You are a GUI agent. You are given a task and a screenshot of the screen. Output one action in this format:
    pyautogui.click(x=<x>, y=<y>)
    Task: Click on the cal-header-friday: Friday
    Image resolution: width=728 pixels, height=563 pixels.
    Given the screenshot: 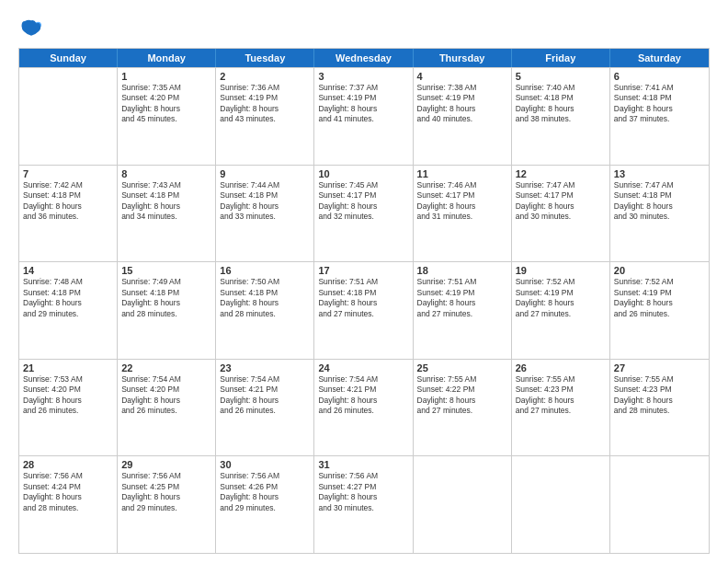 What is the action you would take?
    pyautogui.click(x=561, y=58)
    